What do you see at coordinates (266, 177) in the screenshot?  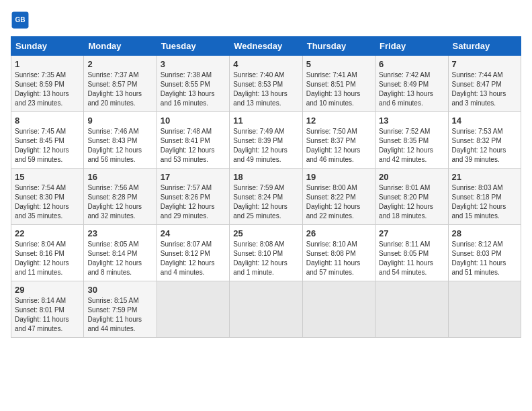 I see `day-number: 18` at bounding box center [266, 177].